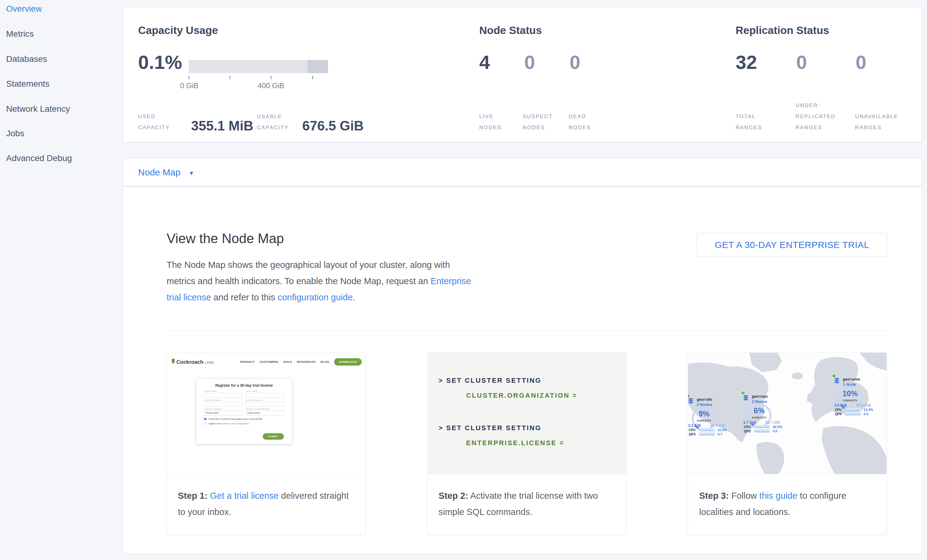 The height and width of the screenshot is (560, 927). Describe the element at coordinates (787, 413) in the screenshot. I see `node-map-screenshot: 1 geo=sfo 2 Nodes 9% CAPACITY 3.2 GiB 35…` at that location.